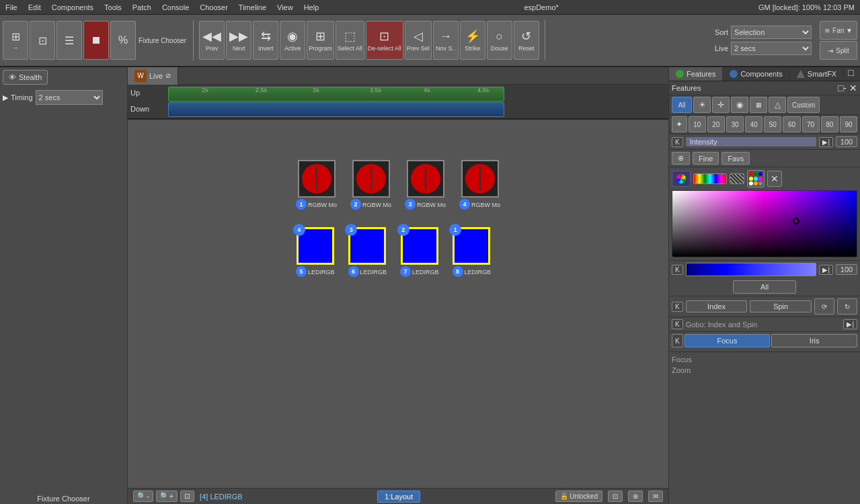 This screenshot has height=504, width=860. Describe the element at coordinates (11, 7) in the screenshot. I see `menu-file: File` at that location.